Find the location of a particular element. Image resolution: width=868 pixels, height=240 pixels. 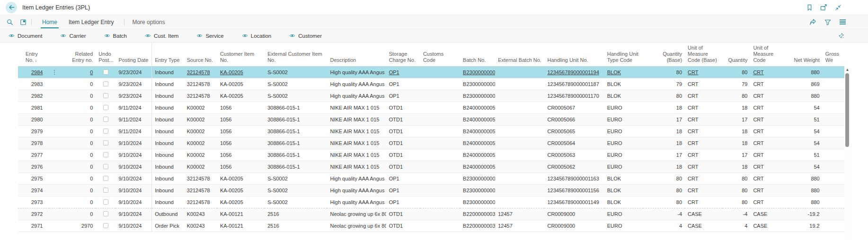

table-row: 298109/11/2024InboundK000021056308866-01… is located at coordinates (431, 108).